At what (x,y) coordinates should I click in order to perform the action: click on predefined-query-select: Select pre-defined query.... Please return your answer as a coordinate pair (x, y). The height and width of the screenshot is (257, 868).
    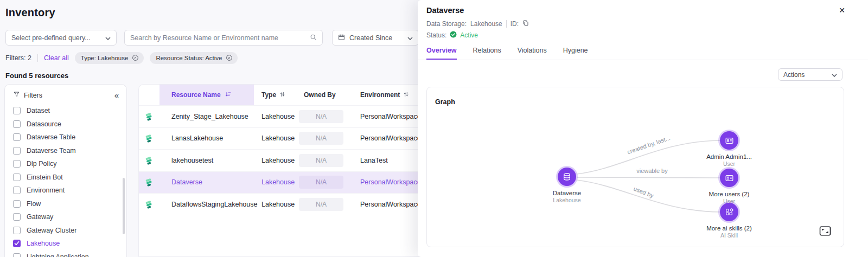
    Looking at the image, I should click on (61, 38).